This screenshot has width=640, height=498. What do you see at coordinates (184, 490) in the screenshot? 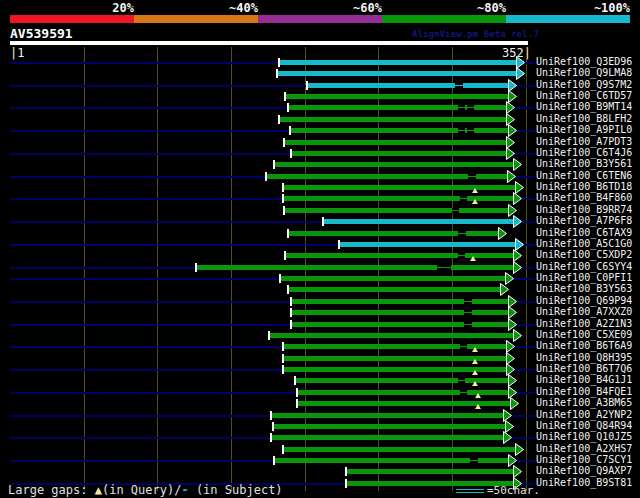
I see `subject-gap-legend-icon: -` at bounding box center [184, 490].